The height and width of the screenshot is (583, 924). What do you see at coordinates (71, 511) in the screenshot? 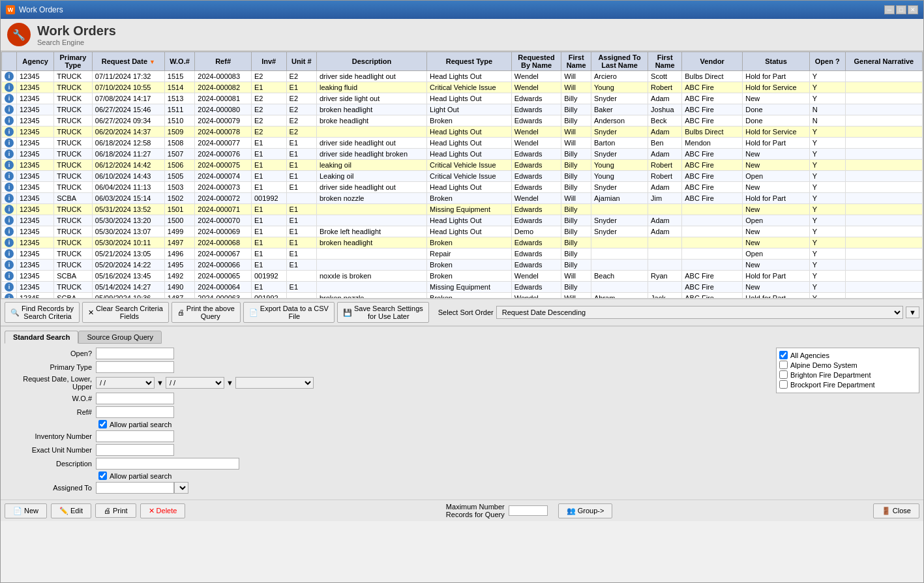
I see `edit-button: ✏️ Edit` at bounding box center [71, 511].